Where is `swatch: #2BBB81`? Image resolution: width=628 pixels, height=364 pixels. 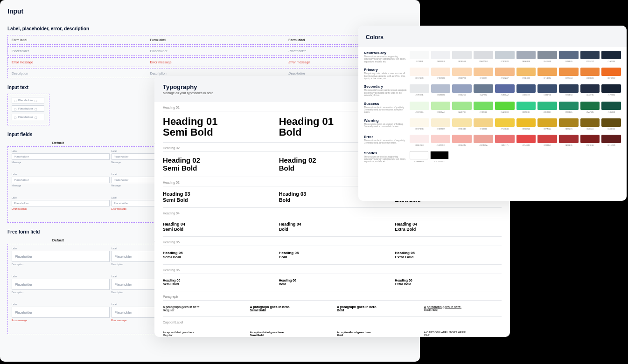 swatch: #2BBB81 is located at coordinates (547, 107).